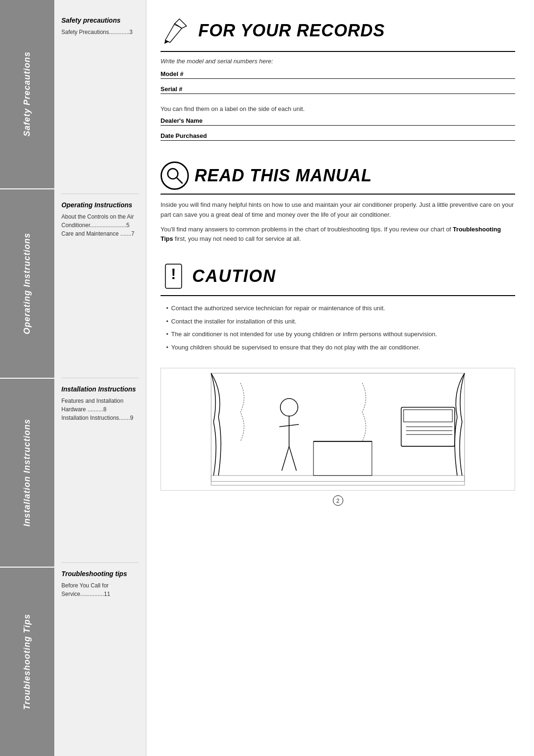  I want to click on records-header: FOR YOUR RECORDS, so click(338, 33).